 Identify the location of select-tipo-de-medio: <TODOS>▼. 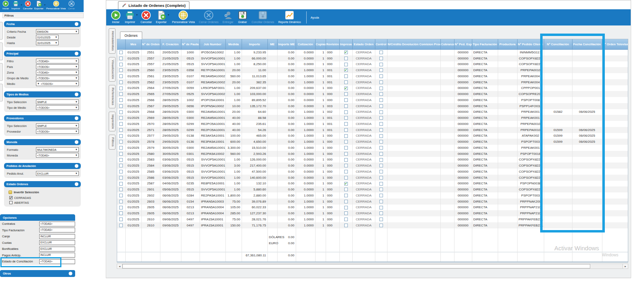
(57, 108).